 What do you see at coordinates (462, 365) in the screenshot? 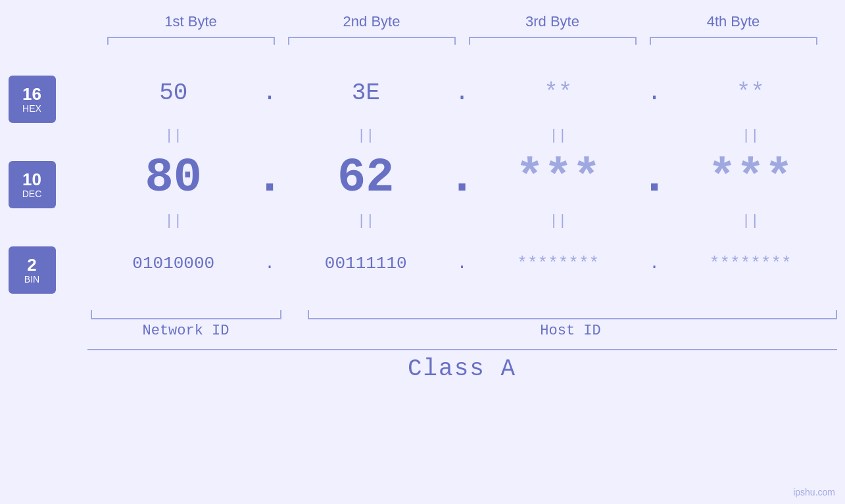
I see `class-section: Class A` at bounding box center [462, 365].